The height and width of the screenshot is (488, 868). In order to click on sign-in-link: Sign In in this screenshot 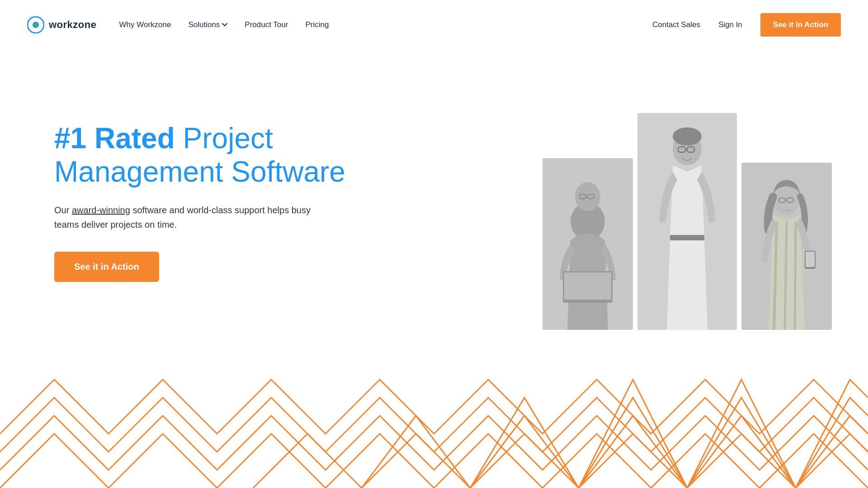, I will do `click(731, 25)`.